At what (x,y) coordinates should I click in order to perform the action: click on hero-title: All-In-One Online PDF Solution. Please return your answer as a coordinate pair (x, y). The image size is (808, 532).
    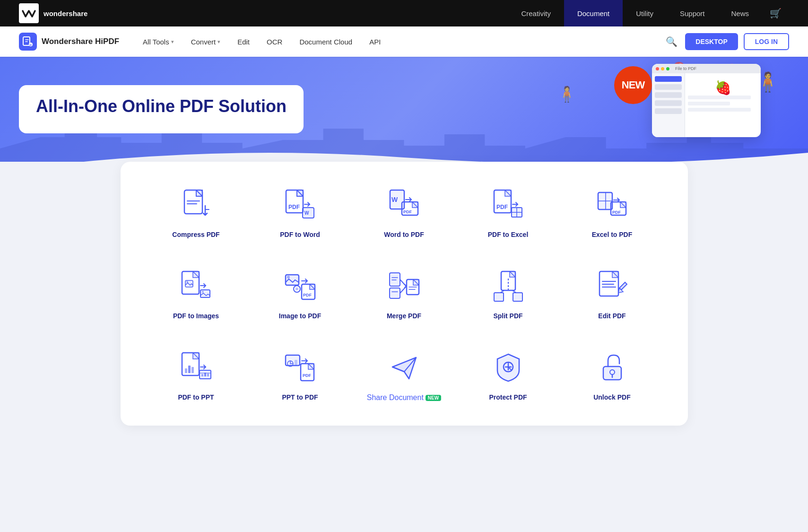
    Looking at the image, I should click on (161, 109).